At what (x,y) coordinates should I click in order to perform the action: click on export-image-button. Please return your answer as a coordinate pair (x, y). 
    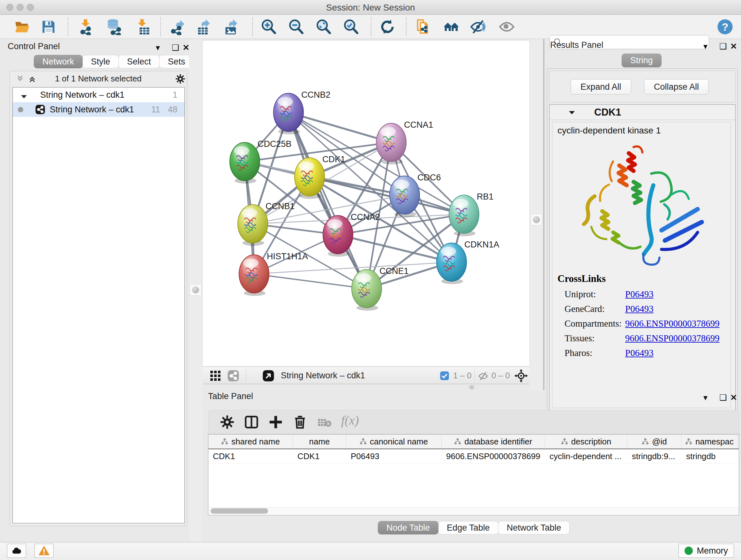
    Looking at the image, I should click on (232, 27).